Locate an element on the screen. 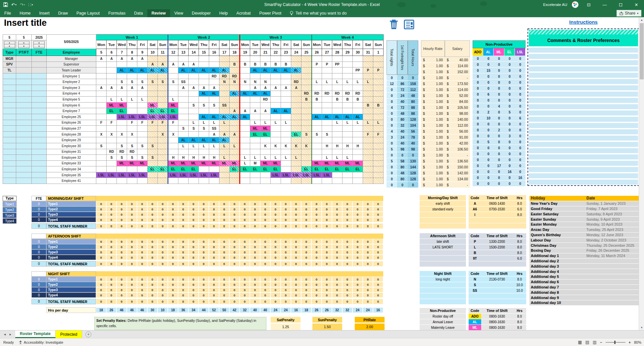 The width and height of the screenshot is (644, 346). stats-cell: 24 is located at coordinates (402, 137).